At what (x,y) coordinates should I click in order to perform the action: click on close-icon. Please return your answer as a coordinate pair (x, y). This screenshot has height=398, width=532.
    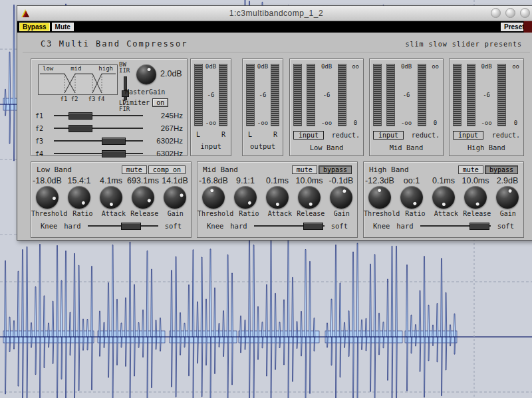
    Looking at the image, I should click on (528, 27).